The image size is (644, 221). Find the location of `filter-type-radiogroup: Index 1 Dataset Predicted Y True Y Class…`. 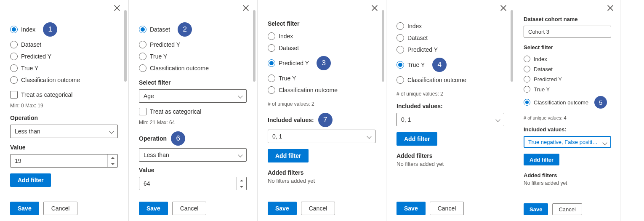

filter-type-radiogroup: Index 1 Dataset Predicted Y True Y Class… is located at coordinates (64, 53).